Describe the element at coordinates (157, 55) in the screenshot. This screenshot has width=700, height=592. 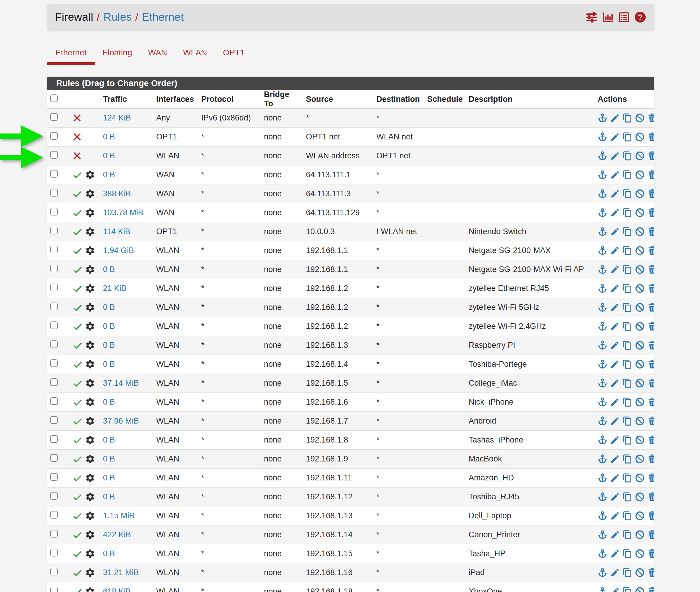
I see `tab-wan: WAN` at that location.